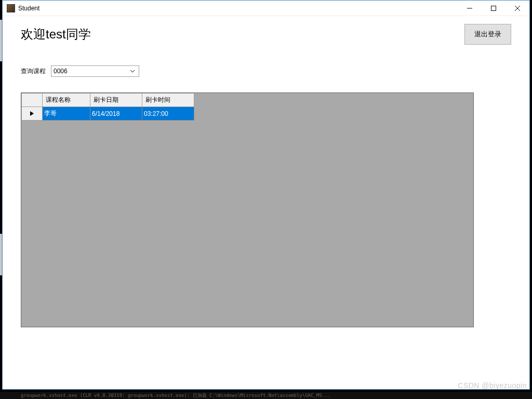 This screenshot has width=532, height=399. Describe the element at coordinates (517, 8) in the screenshot. I see `close-icon` at that location.